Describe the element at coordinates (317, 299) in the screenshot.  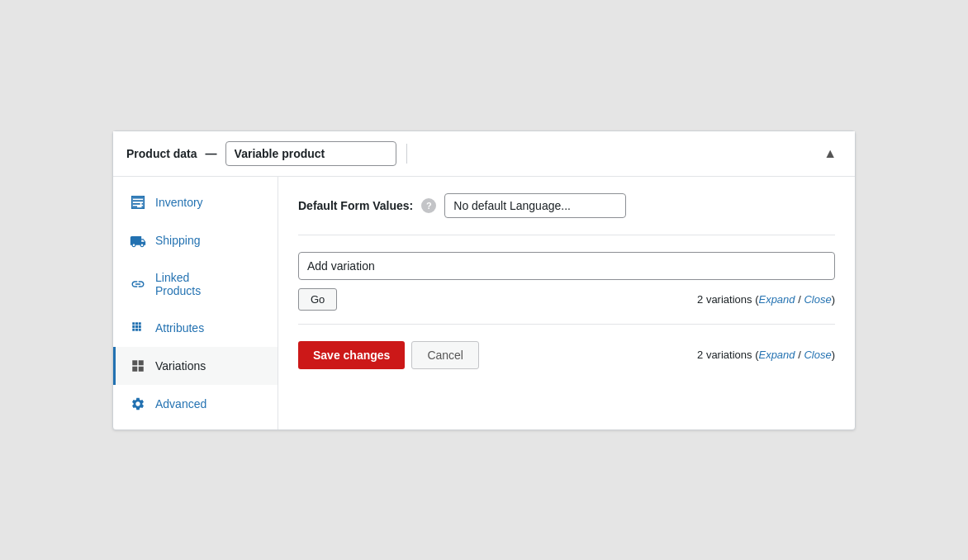
I see `go-button: Go` at that location.